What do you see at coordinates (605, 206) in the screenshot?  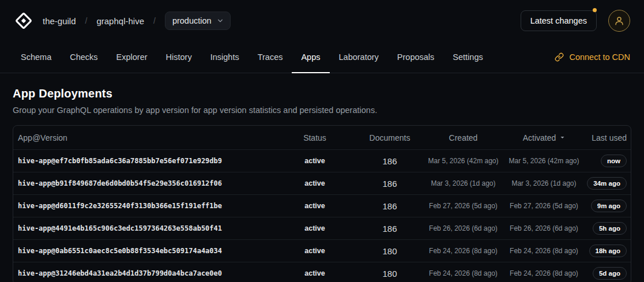 I see `last-used-cell: 9m ago` at bounding box center [605, 206].